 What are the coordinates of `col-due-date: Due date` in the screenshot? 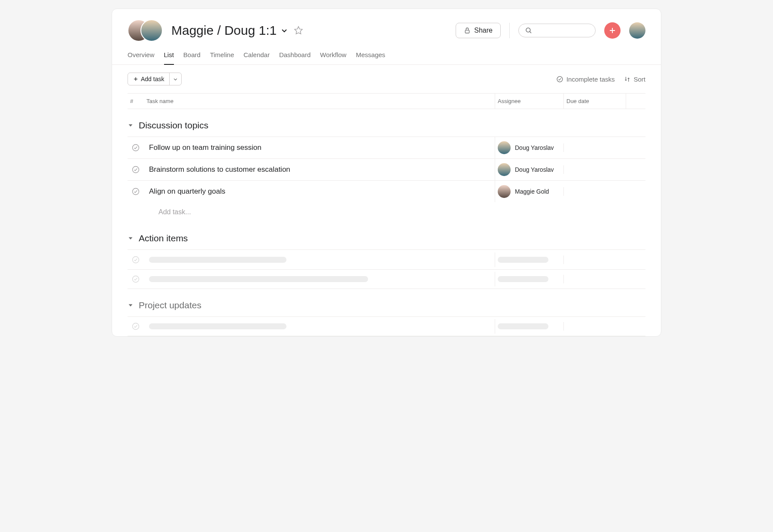 It's located at (594, 101).